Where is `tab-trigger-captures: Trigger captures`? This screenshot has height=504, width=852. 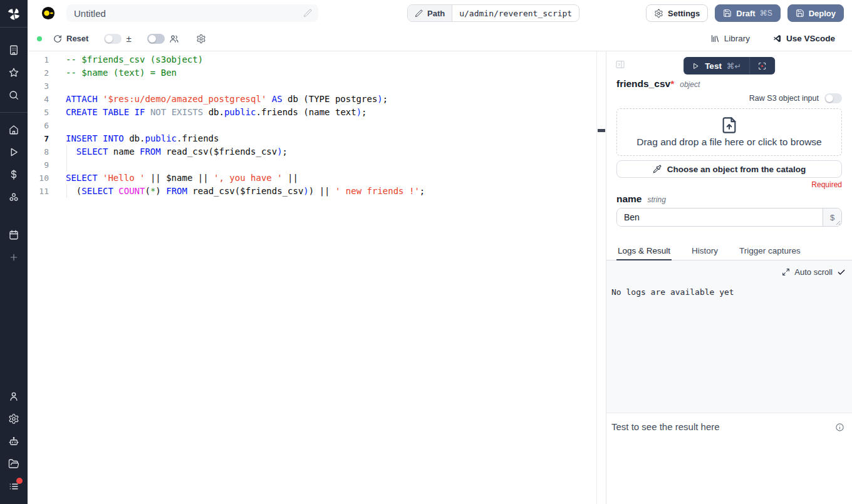 tab-trigger-captures: Trigger captures is located at coordinates (770, 253).